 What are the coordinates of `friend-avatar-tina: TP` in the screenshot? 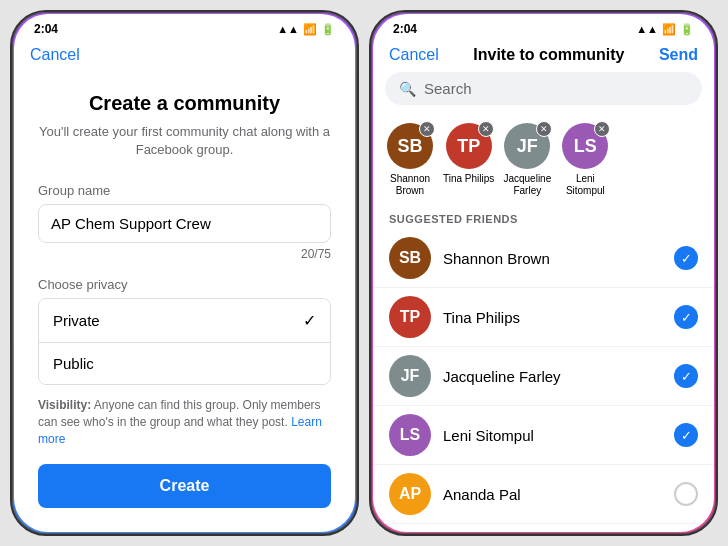 It's located at (410, 317).